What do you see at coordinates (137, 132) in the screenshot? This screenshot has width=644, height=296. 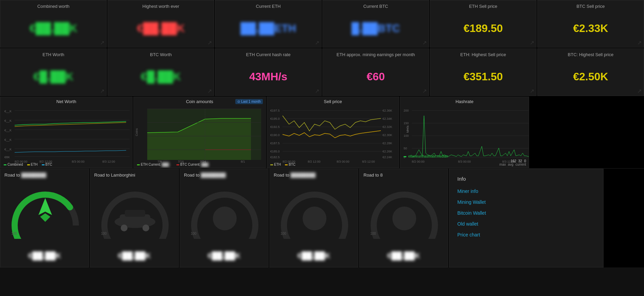 I see `svg-text: Coins` at bounding box center [137, 132].